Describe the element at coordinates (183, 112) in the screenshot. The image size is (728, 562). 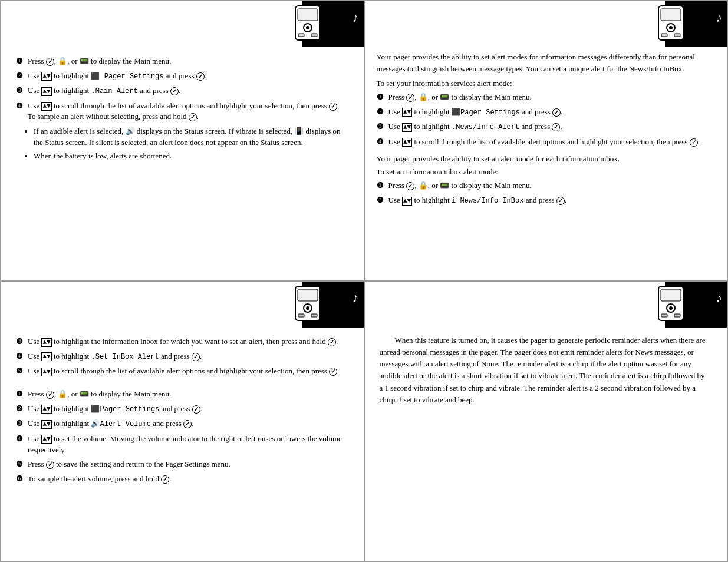
I see `q1-step-4: ❹ Use ▲▼ to scroll through the list of a…` at that location.